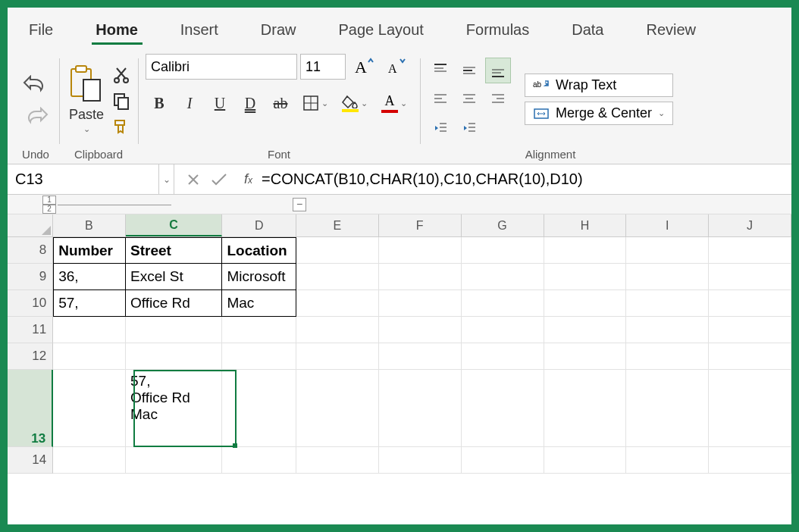 This screenshot has height=532, width=799. I want to click on column-header-B: B, so click(89, 226).